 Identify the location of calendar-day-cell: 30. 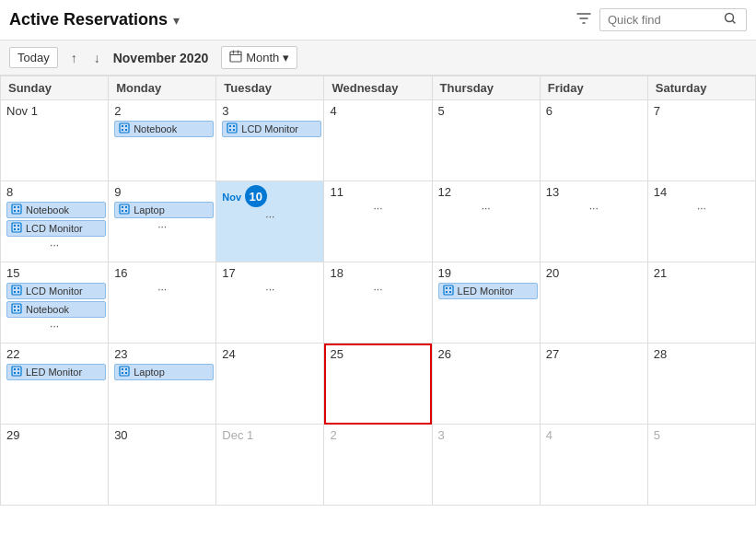
(162, 465).